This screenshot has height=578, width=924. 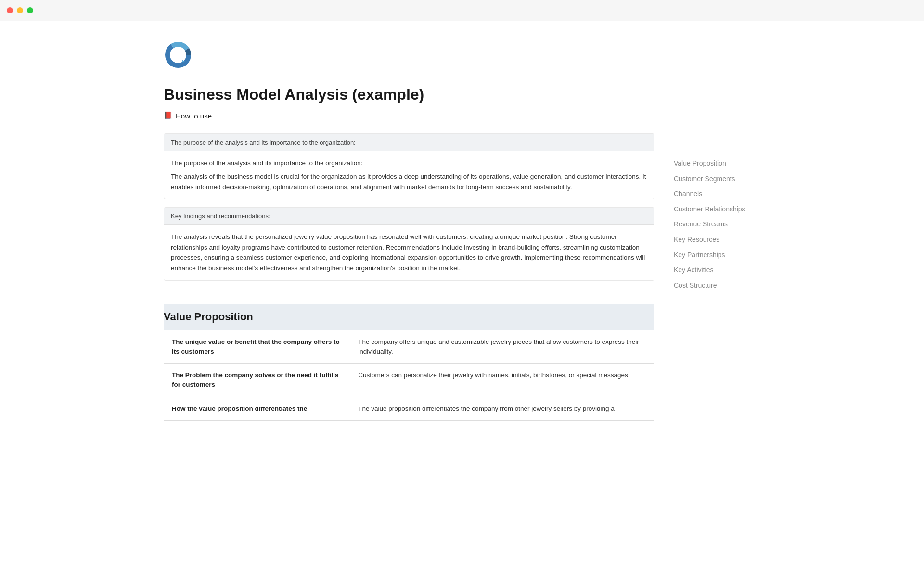 What do you see at coordinates (717, 286) in the screenshot?
I see `sidebar-item-cost-structure: Cost Structure` at bounding box center [717, 286].